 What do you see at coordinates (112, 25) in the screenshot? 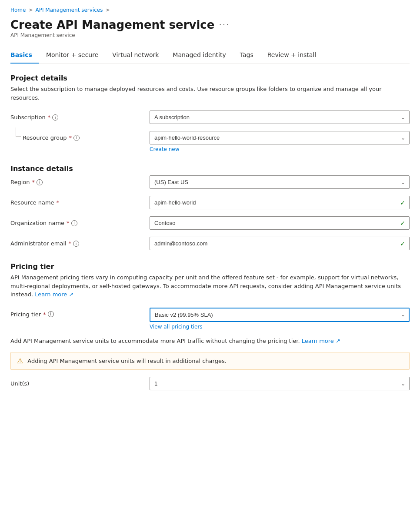
I see `page-title-text: Create API Management service` at bounding box center [112, 25].